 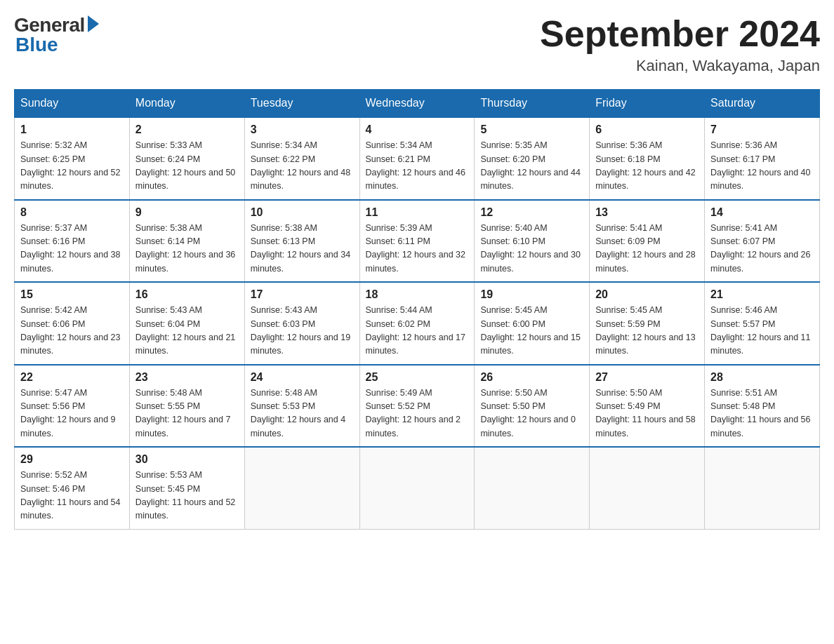 What do you see at coordinates (72, 488) in the screenshot?
I see `table-row: 29Sunrise: 5:52 AMSunset: 5:46 PMDayligh…` at bounding box center [72, 488].